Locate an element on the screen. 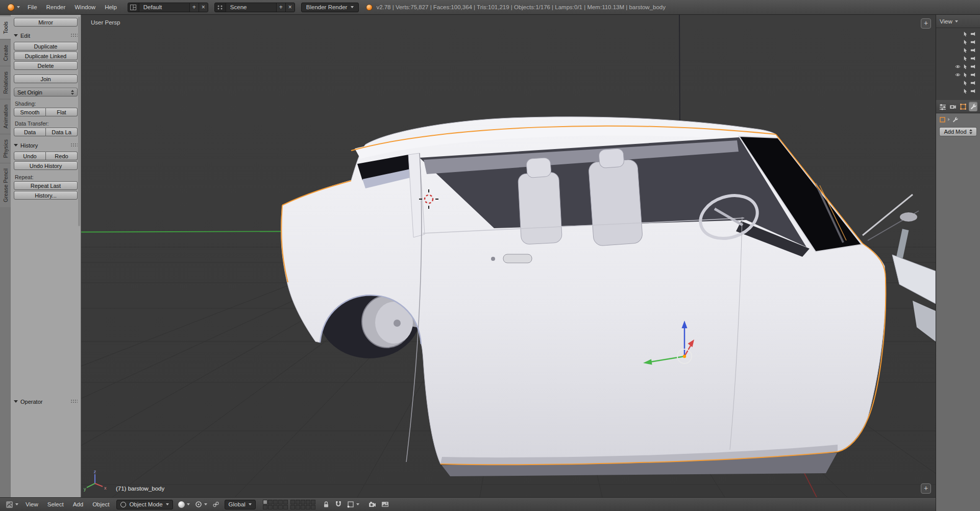  redo-button: Redo is located at coordinates (62, 156).